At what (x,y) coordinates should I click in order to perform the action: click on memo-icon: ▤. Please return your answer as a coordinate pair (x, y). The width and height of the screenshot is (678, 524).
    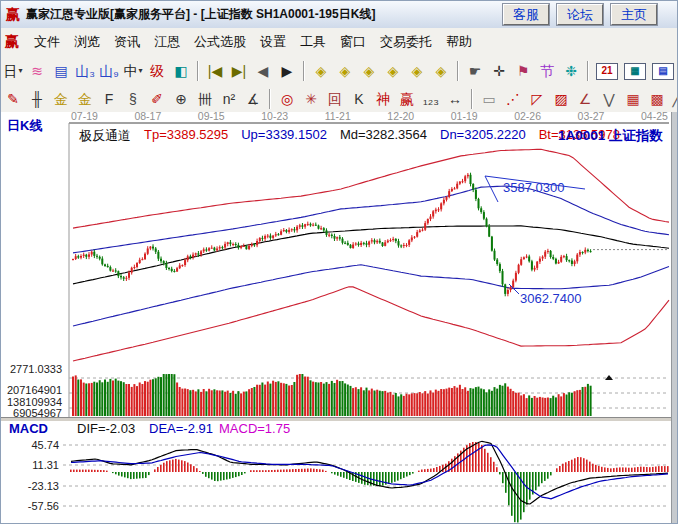
    Looking at the image, I should click on (663, 72).